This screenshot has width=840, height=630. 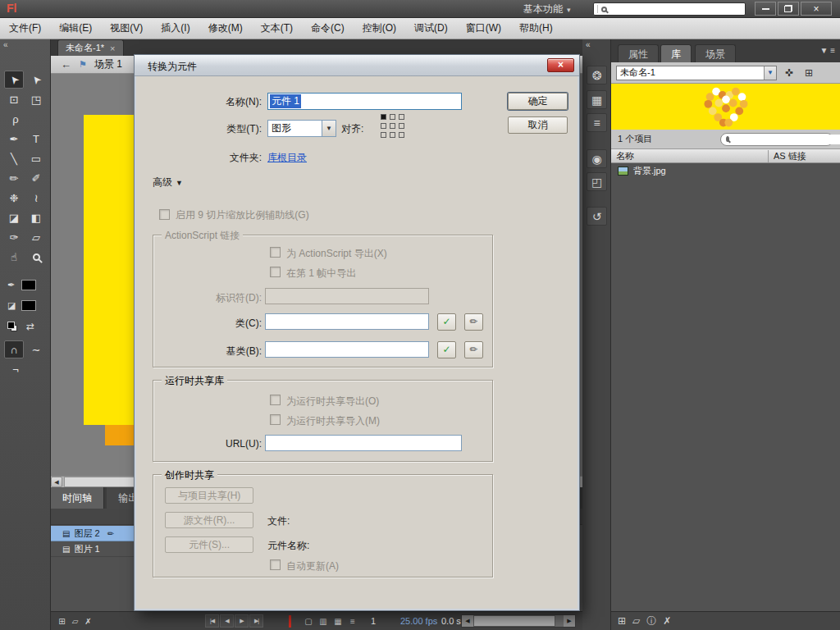 I want to click on new-symbol-button: ⊞, so click(x=622, y=621).